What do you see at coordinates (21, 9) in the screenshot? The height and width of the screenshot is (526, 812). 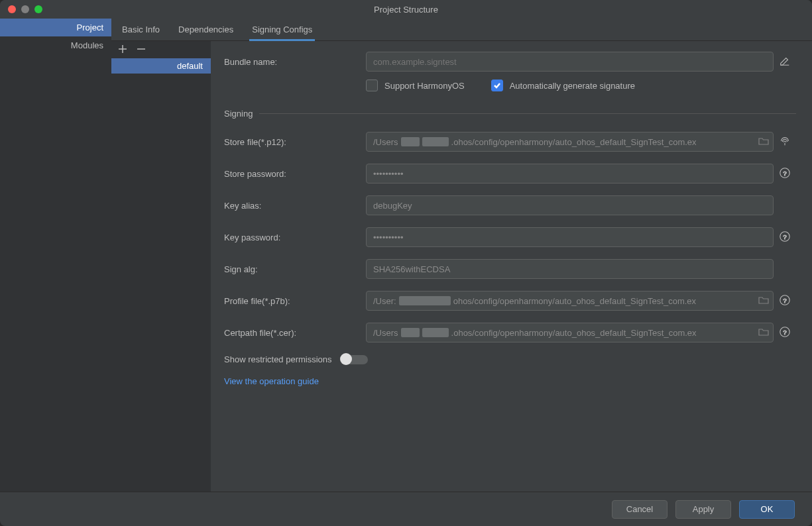 I see `window-controls` at bounding box center [21, 9].